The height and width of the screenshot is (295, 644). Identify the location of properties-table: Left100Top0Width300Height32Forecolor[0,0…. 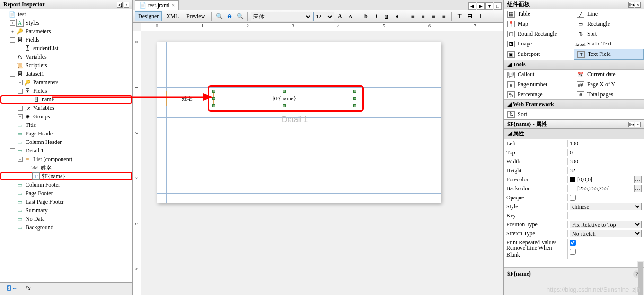
(574, 203).